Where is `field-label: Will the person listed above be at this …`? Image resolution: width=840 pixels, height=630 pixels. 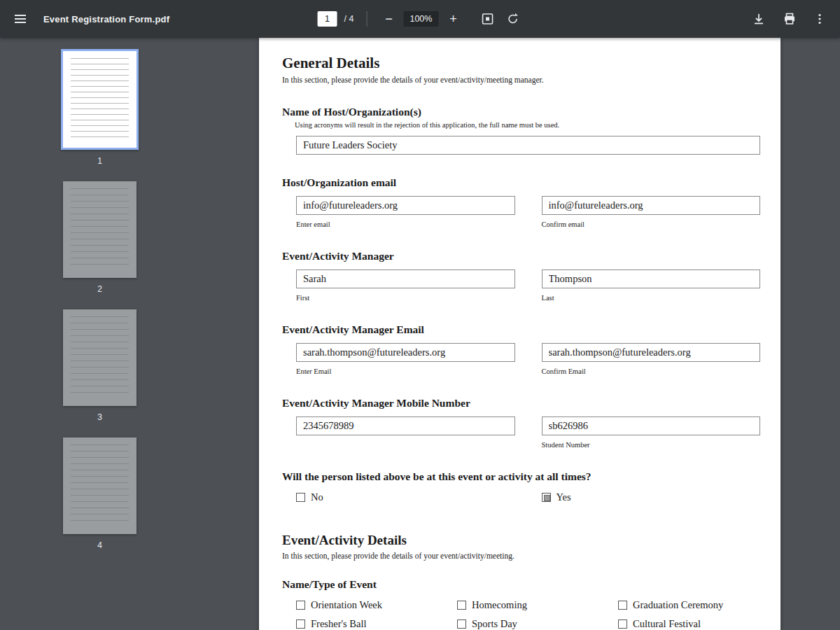 field-label: Will the person listed above be at this … is located at coordinates (521, 477).